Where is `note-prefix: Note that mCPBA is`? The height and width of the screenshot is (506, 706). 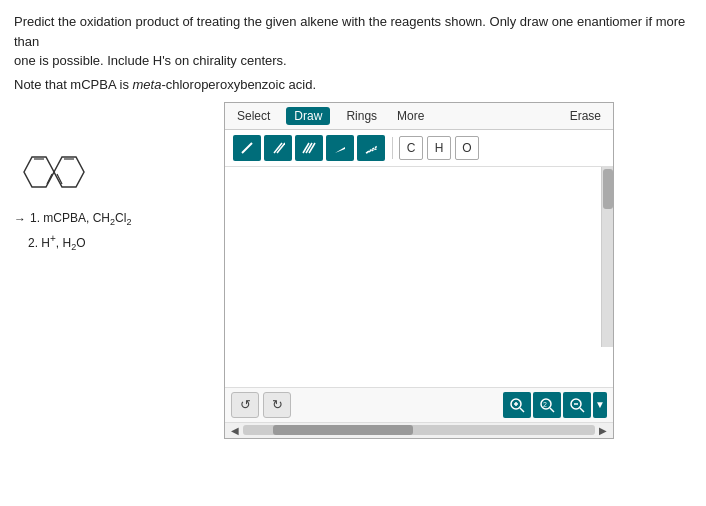
note-prefix: Note that mCPBA is is located at coordinates (74, 84).